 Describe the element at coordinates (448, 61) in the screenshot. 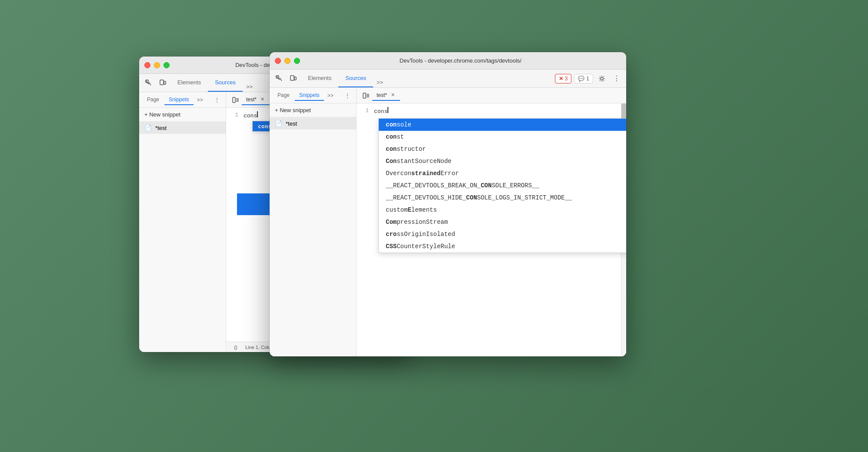

I see `titlebar-front: DevTools - developer.chrome.com/tags/dev…` at that location.